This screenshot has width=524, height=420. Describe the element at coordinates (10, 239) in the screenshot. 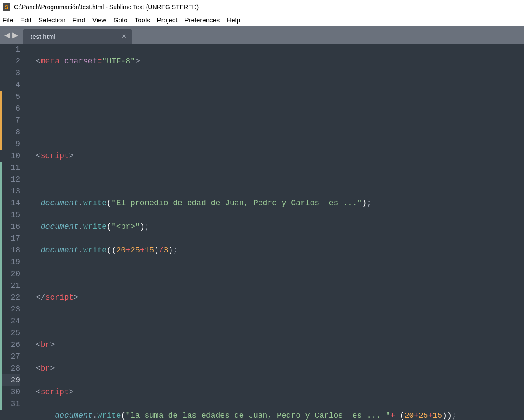

I see `line-number: 17` at that location.